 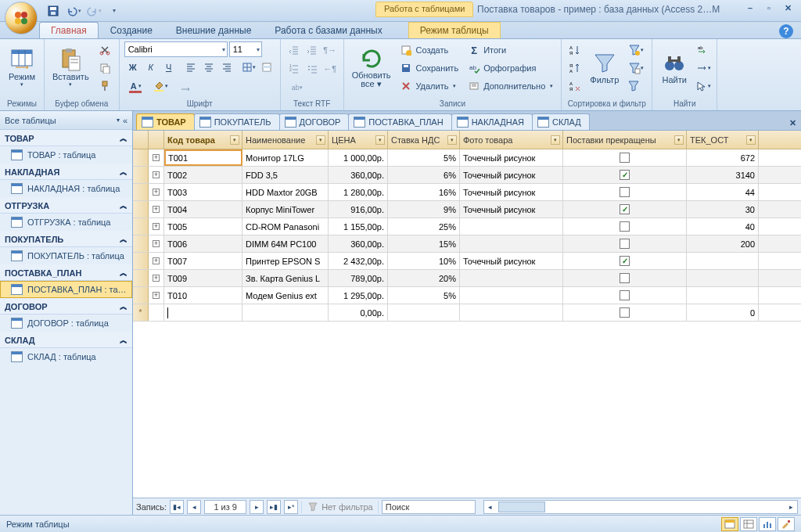 I want to click on align-right-button, so click(x=227, y=67).